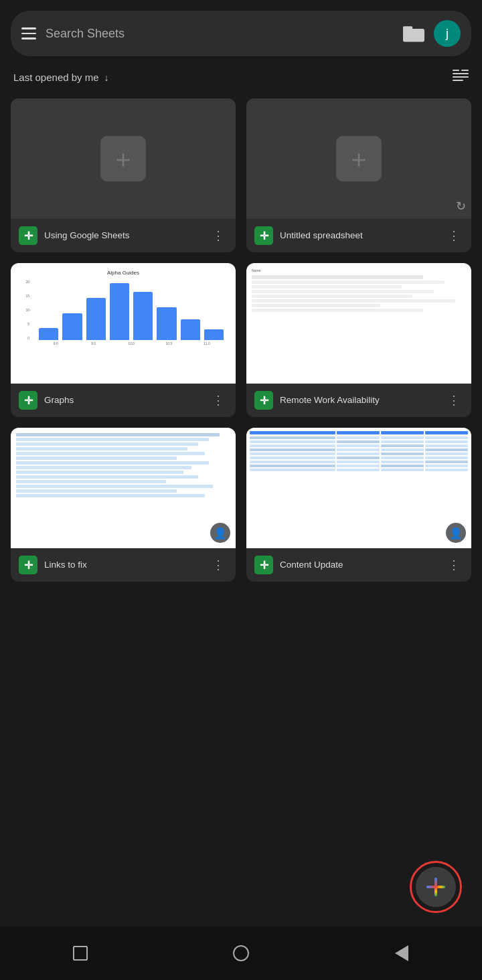 This screenshot has height=980, width=482. I want to click on folder-icon, so click(414, 33).